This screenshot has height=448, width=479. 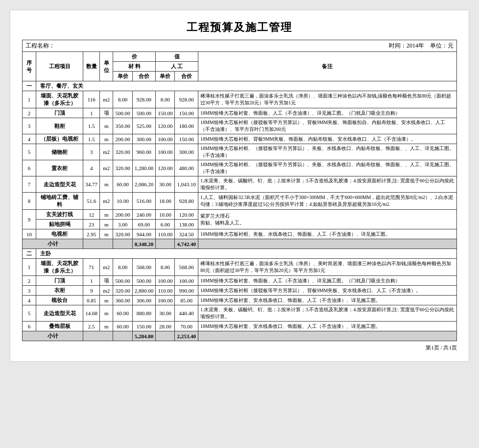 I want to click on header-mat-total: 合价, so click(x=144, y=76).